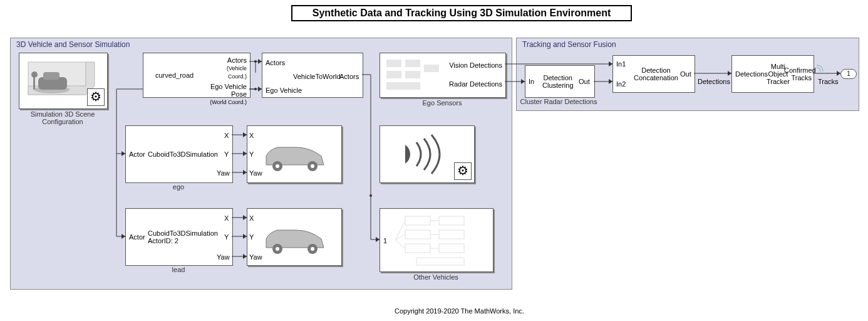 Image resolution: width=868 pixels, height=321 pixels. I want to click on concat-out: Out, so click(686, 74).